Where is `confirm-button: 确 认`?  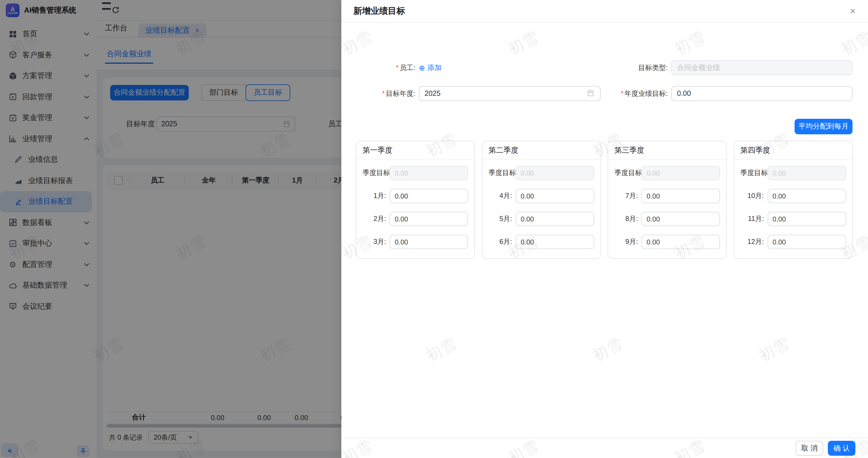
confirm-button: 确 认 is located at coordinates (842, 448).